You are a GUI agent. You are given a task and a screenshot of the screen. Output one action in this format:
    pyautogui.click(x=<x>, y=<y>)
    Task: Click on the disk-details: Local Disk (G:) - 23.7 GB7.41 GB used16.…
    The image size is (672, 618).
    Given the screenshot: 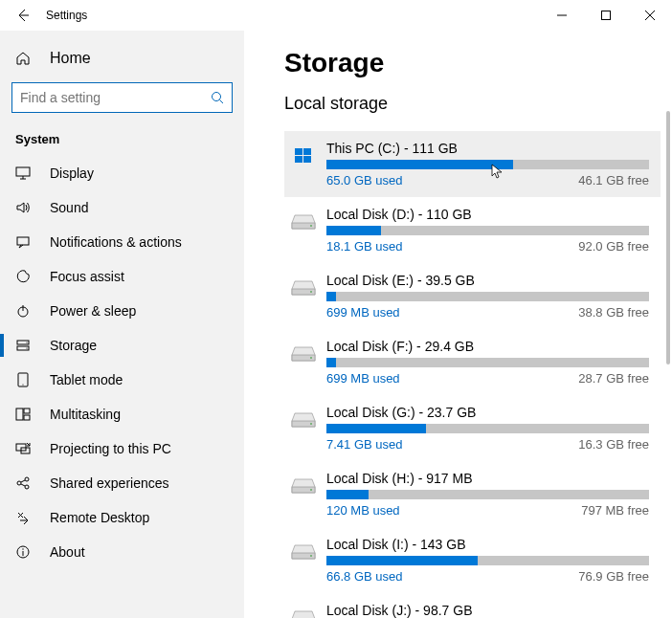 What is the action you would take?
    pyautogui.click(x=488, y=429)
    